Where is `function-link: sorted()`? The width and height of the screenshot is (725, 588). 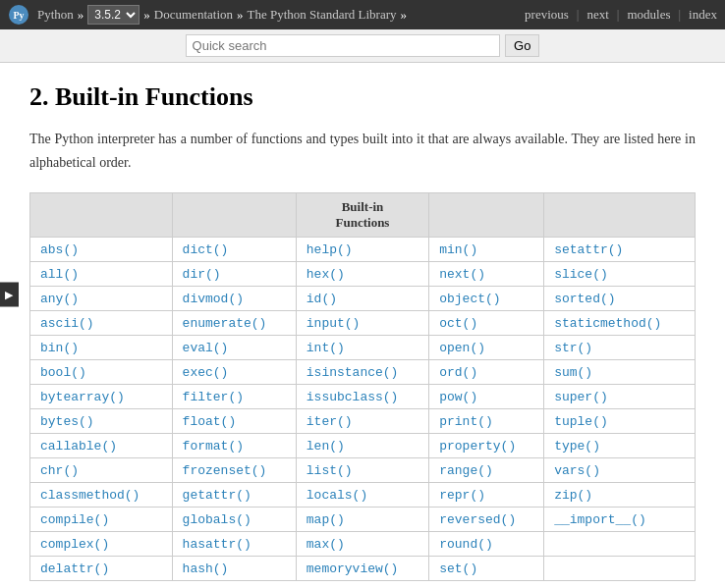 function-link: sorted() is located at coordinates (585, 298).